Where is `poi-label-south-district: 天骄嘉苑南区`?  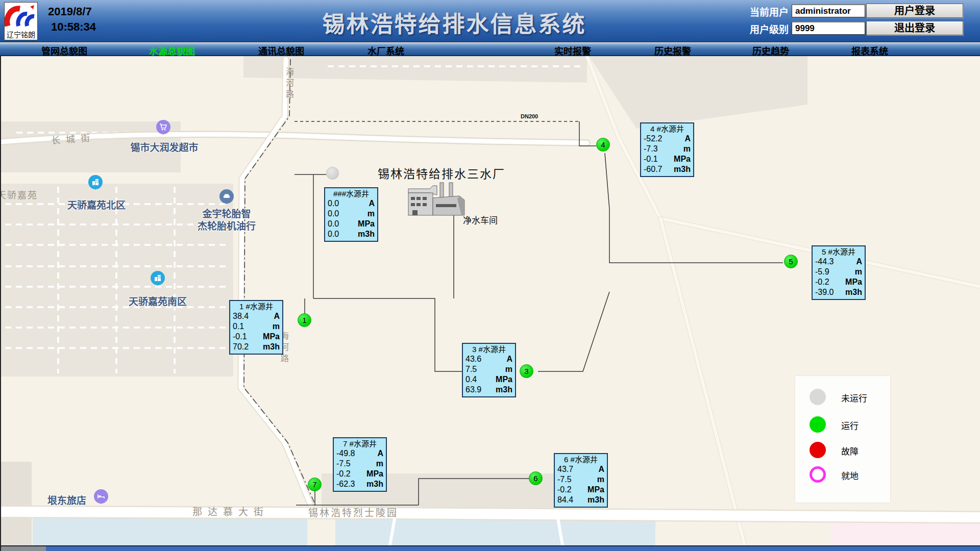 poi-label-south-district: 天骄嘉苑南区 is located at coordinates (158, 301).